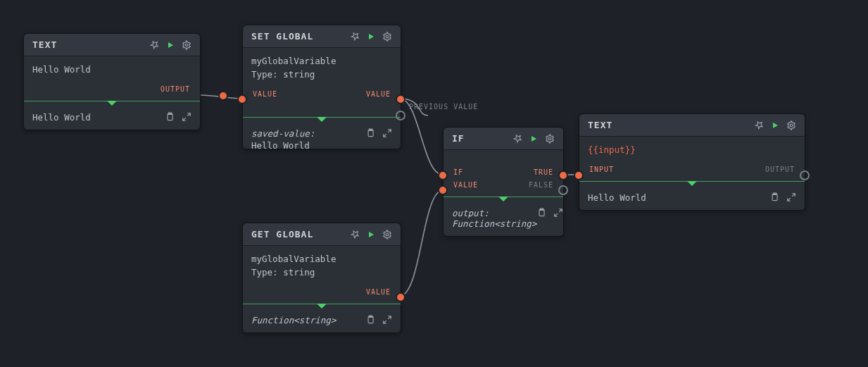 Image resolution: width=868 pixels, height=367 pixels. I want to click on node-if: IF IF TRUE VALUE FALSE output: Function<…, so click(503, 182).